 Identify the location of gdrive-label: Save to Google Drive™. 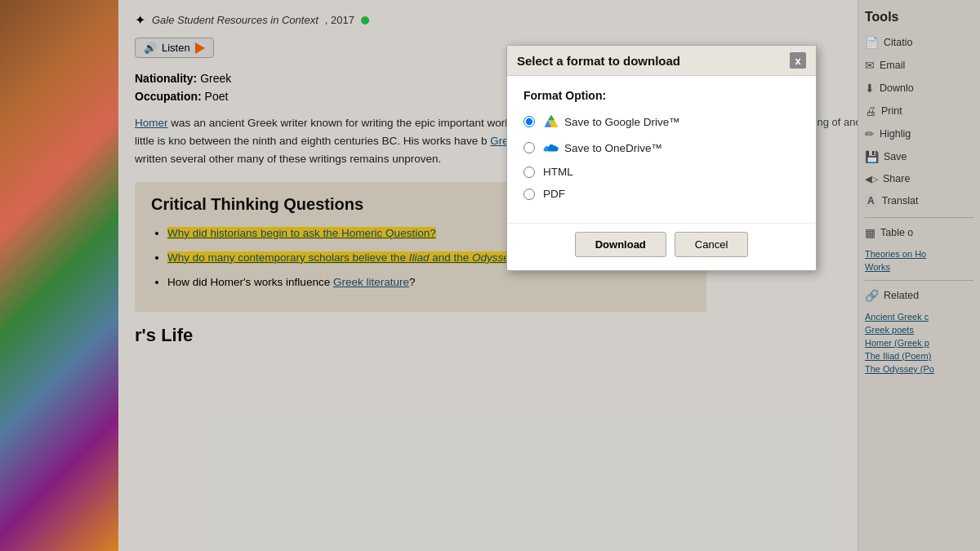
(612, 122).